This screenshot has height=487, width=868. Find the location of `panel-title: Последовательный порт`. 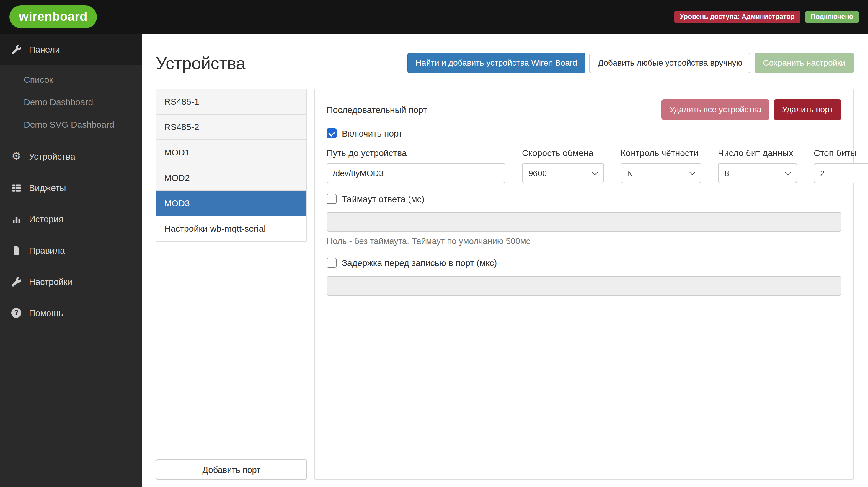

panel-title: Последовательный порт is located at coordinates (377, 110).